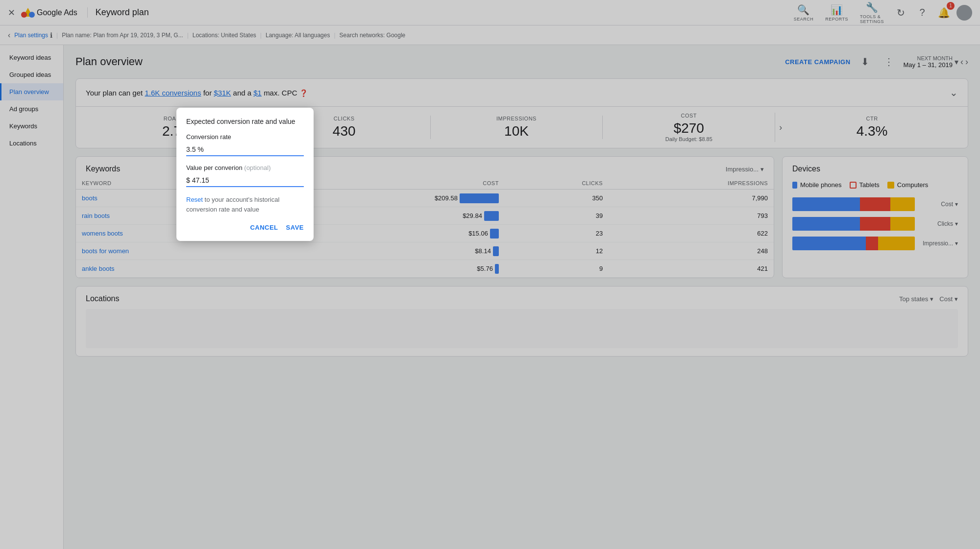 Image resolution: width=980 pixels, height=549 pixels. I want to click on metric-cost: Cost $270 Daily Budget: $8.85, so click(689, 127).